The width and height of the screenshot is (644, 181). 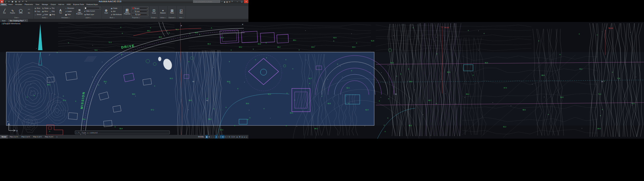 I want to click on ribbon-tab-manage: Manage, so click(x=45, y=4).